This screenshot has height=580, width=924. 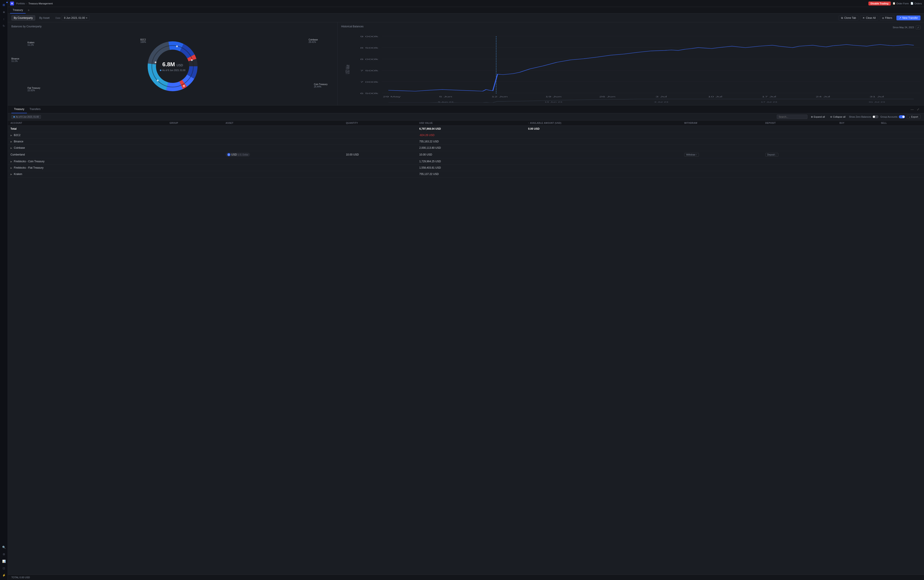 I want to click on svg-text: USD Value, so click(x=348, y=69).